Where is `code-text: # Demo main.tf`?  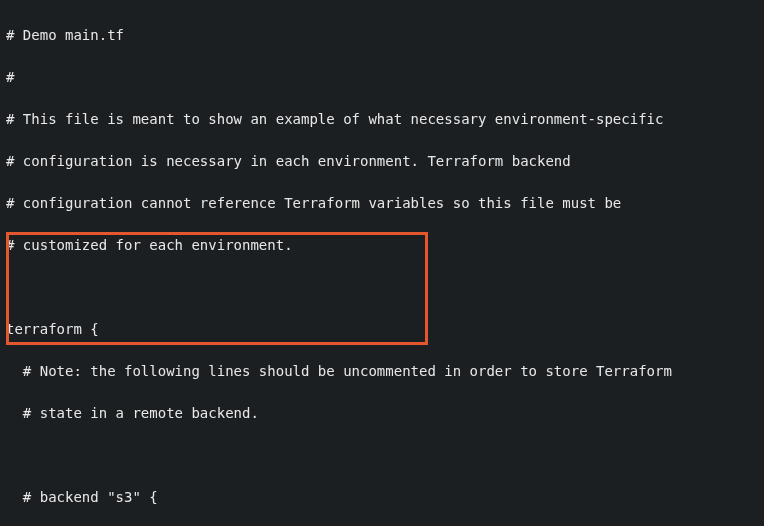
code-text: # Demo main.tf is located at coordinates (65, 35).